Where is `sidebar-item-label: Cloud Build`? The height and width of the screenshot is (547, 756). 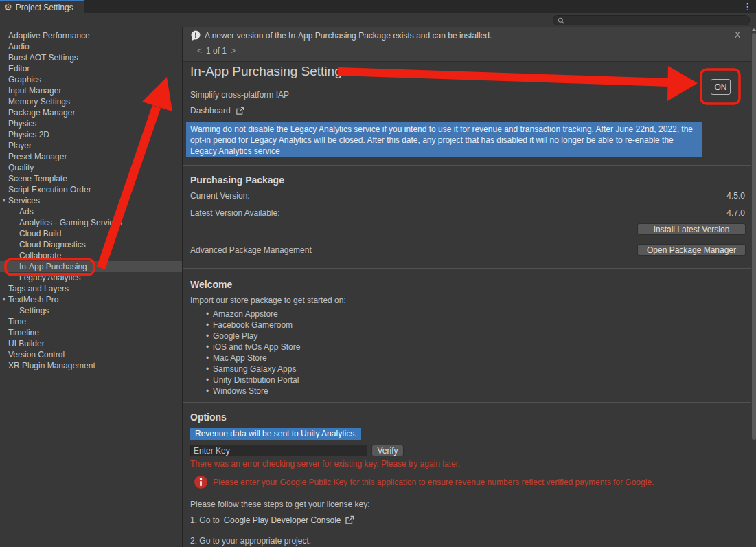
sidebar-item-label: Cloud Build is located at coordinates (40, 234).